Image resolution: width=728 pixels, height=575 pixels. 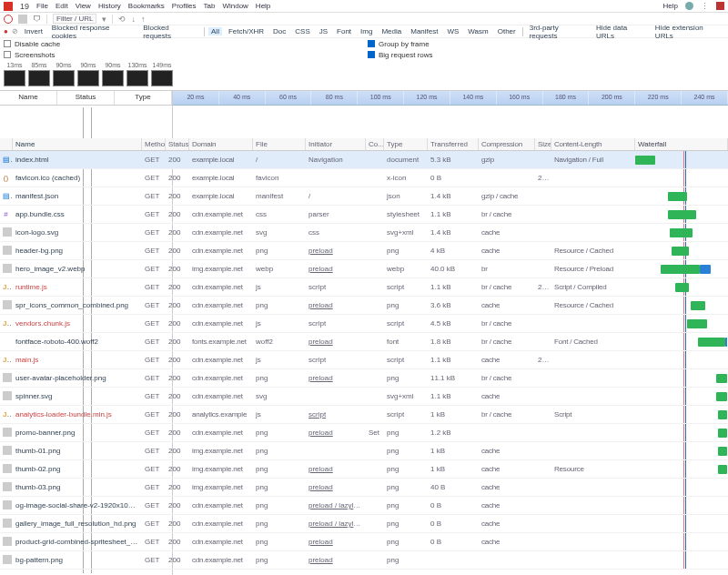 I want to click on request-row: thumb-03.pngGET200img.example.netpngprel…, so click(x=364, y=488).